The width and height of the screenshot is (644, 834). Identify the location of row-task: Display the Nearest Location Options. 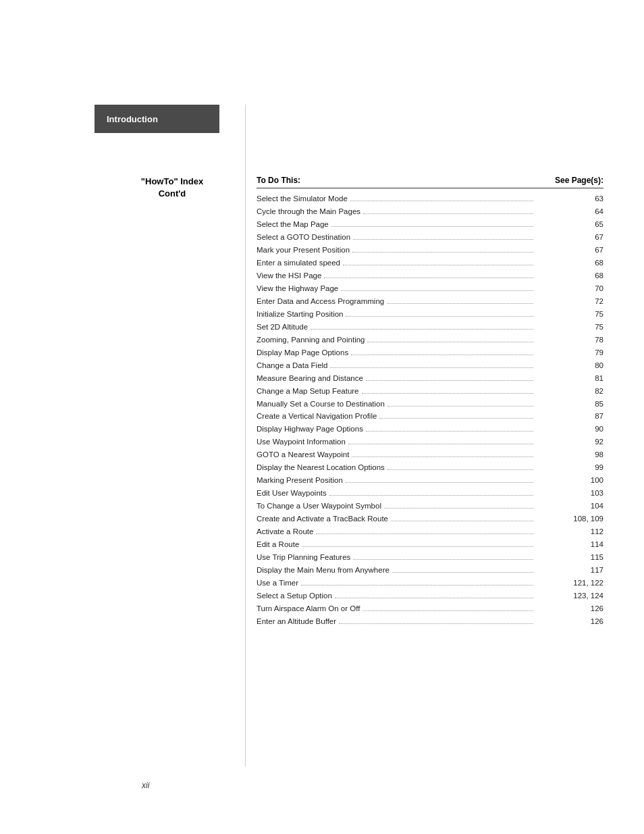
(396, 467).